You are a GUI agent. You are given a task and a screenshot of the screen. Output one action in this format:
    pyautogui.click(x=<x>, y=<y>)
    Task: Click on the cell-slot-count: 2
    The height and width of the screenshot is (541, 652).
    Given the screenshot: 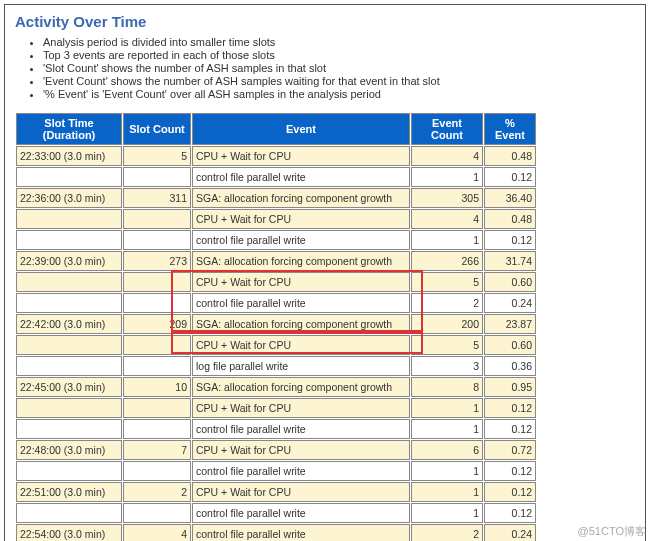 What is the action you would take?
    pyautogui.click(x=157, y=492)
    